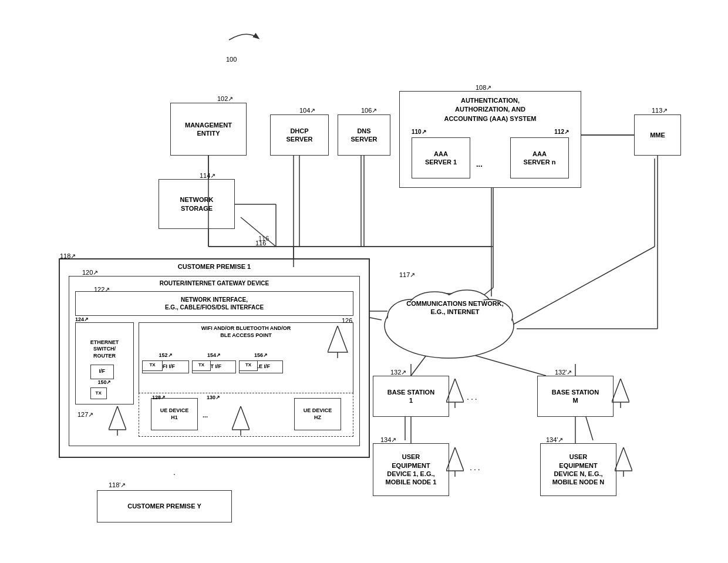 This screenshot has height=563, width=728. Describe the element at coordinates (455, 393) in the screenshot. I see `antenna-bs1` at that location.